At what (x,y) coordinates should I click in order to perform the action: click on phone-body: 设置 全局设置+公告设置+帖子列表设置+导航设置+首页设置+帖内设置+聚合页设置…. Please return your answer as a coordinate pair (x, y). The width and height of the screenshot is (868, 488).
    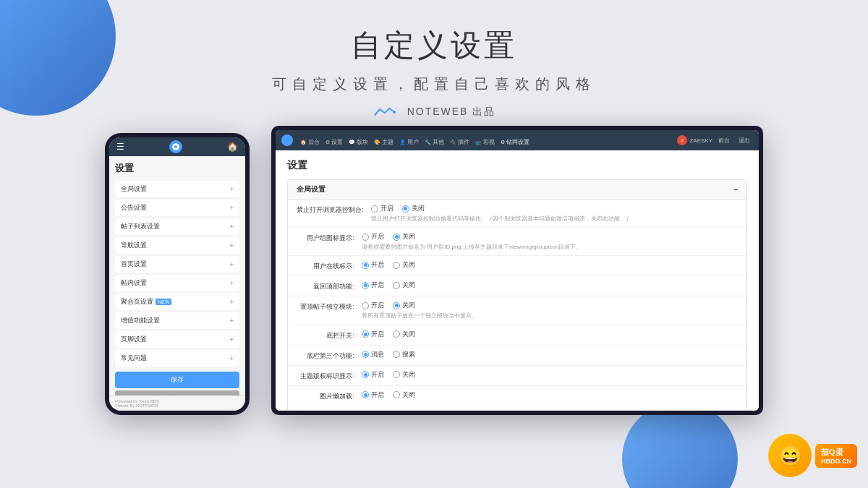
    Looking at the image, I should click on (177, 276).